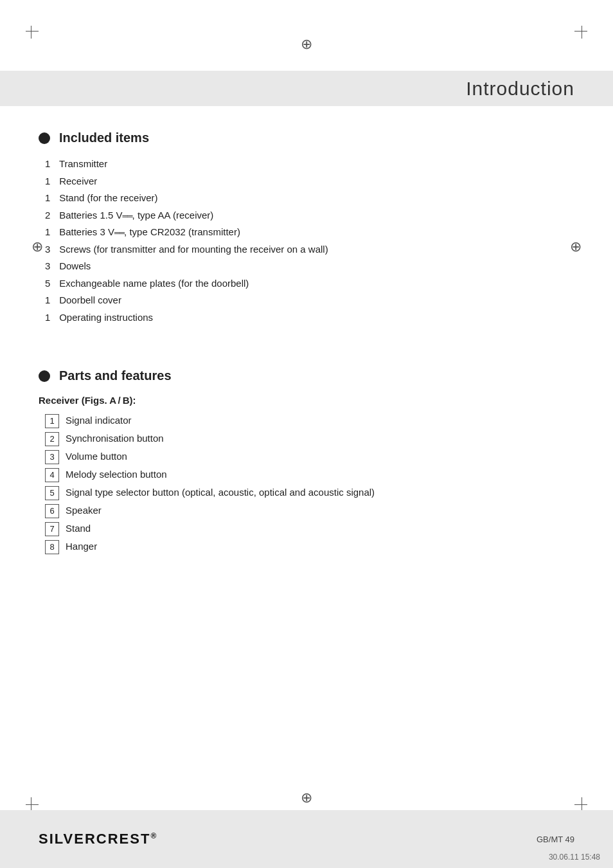 The height and width of the screenshot is (868, 613). I want to click on list-item: 7 Stand, so click(310, 529).